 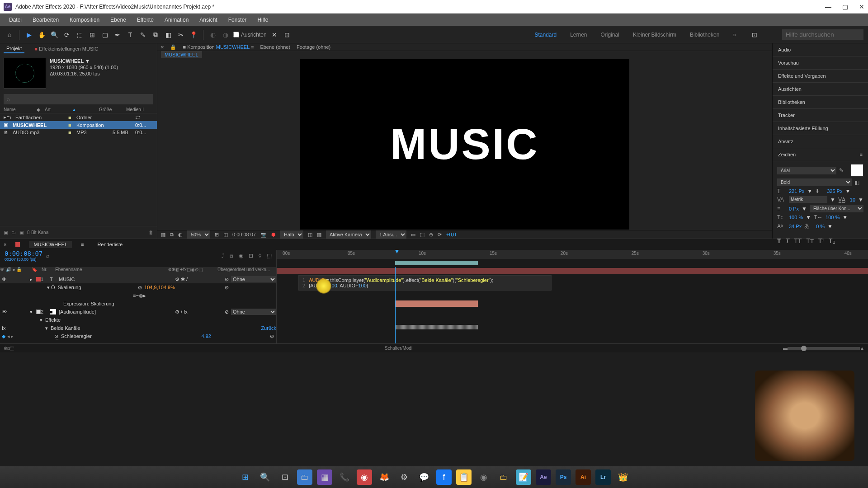 I want to click on expr-lang-icon: ▸, so click(x=145, y=296).